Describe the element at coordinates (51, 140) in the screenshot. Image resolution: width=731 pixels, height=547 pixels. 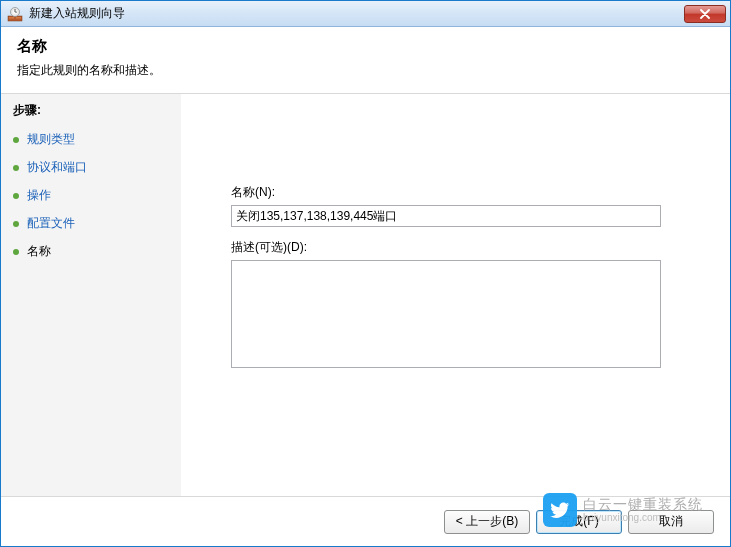
I see `step-label: 规则类型` at that location.